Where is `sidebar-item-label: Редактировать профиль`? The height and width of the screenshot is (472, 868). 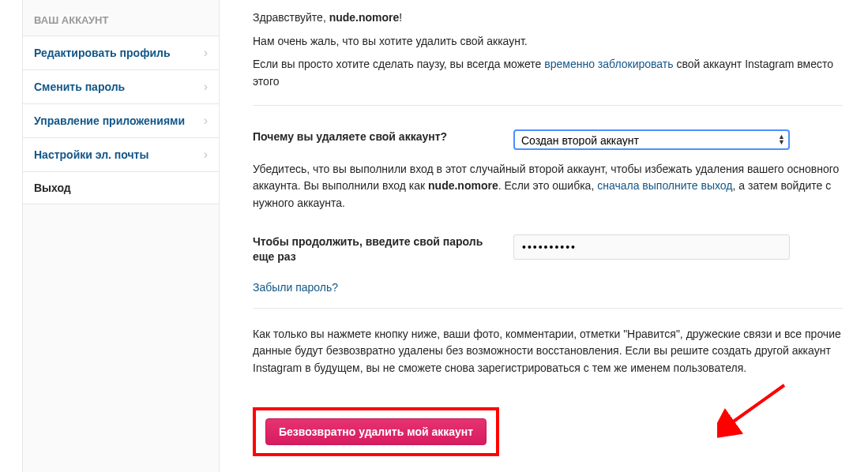
sidebar-item-label: Редактировать профиль is located at coordinates (103, 53).